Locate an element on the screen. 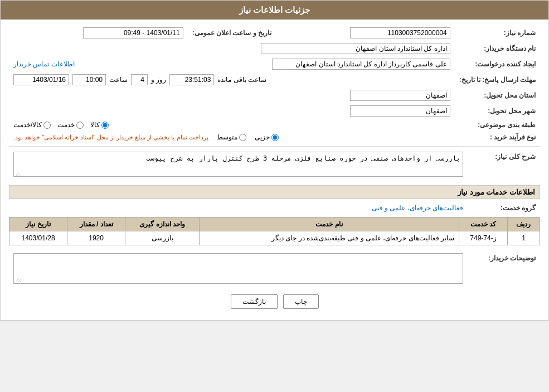  button-row: چاپ بازگشت is located at coordinates (274, 302).